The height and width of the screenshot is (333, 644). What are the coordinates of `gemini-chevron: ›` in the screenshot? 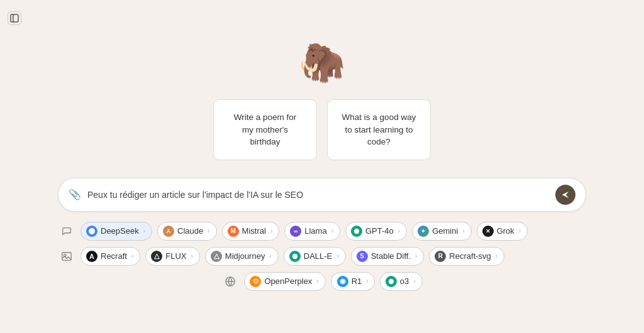 It's located at (463, 231).